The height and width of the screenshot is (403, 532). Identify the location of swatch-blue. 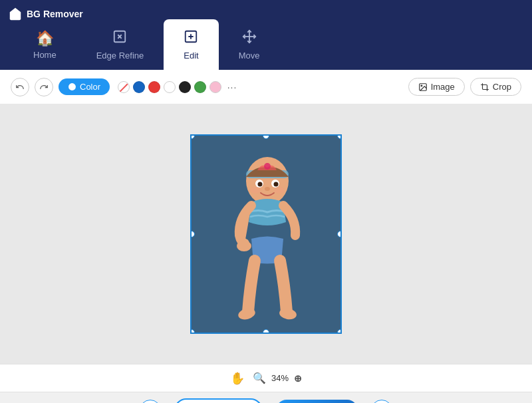
(139, 87).